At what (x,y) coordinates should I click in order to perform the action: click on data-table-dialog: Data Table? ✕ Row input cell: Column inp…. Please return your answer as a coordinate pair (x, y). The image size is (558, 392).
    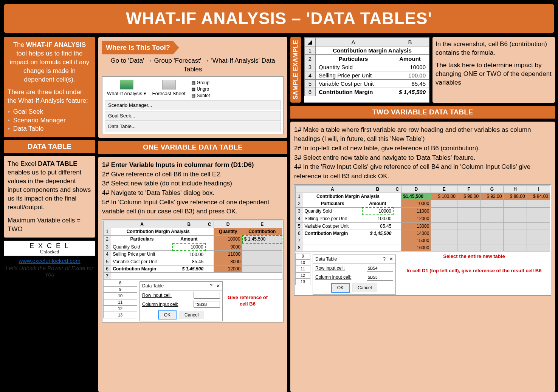
    Looking at the image, I should click on (181, 301).